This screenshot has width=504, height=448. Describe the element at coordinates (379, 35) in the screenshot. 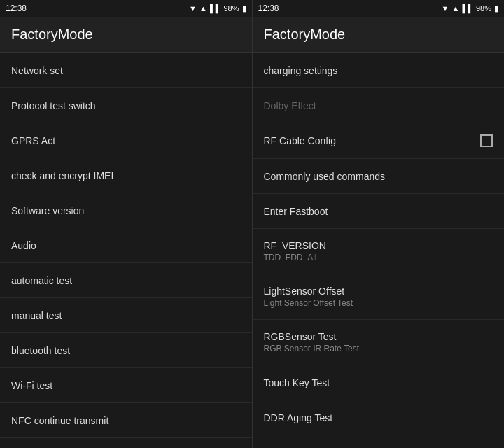

I see `right-panel-title: FactoryMode` at that location.